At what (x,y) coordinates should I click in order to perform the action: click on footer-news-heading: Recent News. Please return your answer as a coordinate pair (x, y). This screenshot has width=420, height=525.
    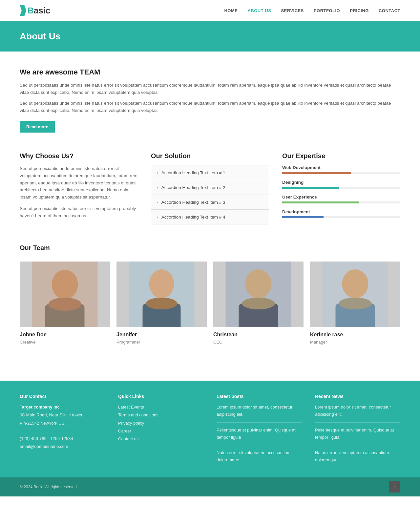
    Looking at the image, I should click on (358, 396).